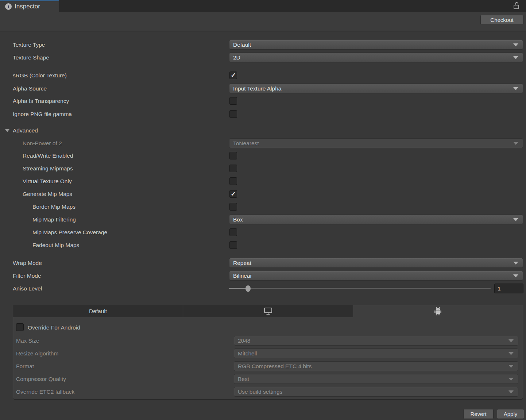  What do you see at coordinates (263, 155) in the screenshot?
I see `row-read-write: Read/Write Enabled` at bounding box center [263, 155].